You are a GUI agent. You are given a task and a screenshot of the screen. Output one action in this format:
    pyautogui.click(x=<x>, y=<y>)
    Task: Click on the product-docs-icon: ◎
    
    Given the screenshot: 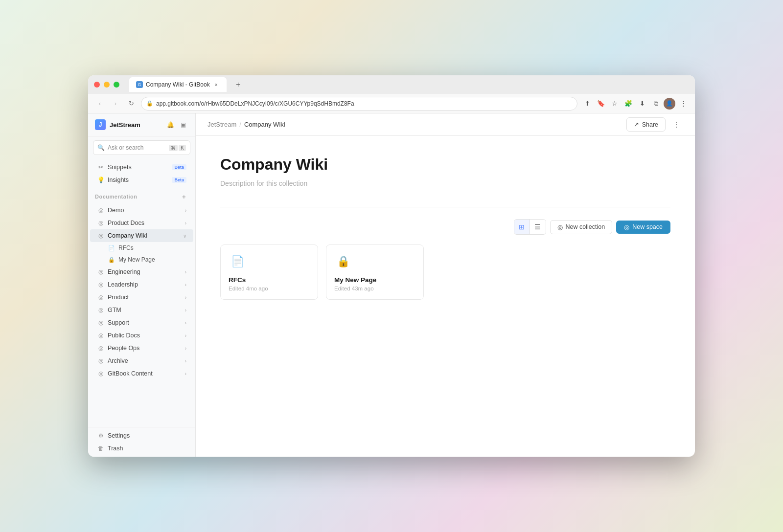 What is the action you would take?
    pyautogui.click(x=101, y=223)
    